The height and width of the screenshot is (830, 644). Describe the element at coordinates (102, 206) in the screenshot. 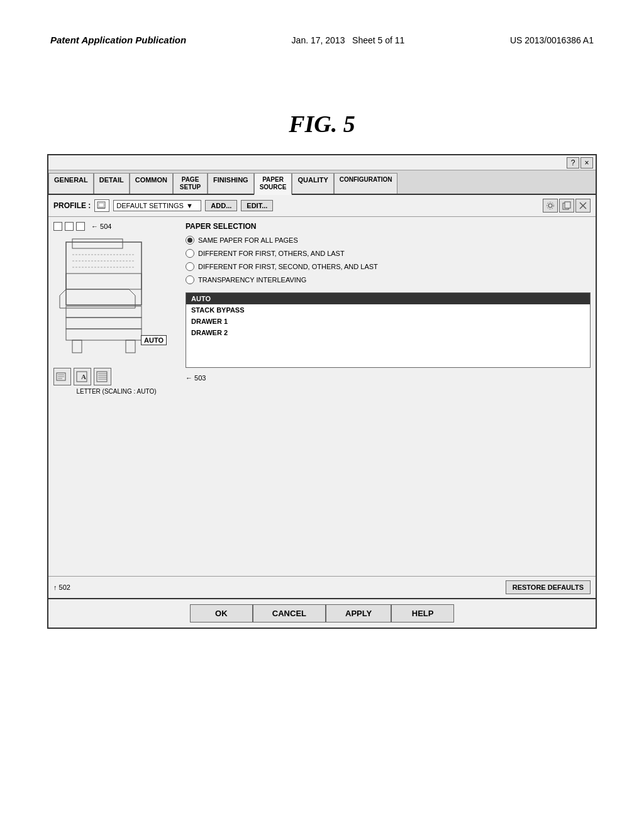

I see `profile-icon` at that location.